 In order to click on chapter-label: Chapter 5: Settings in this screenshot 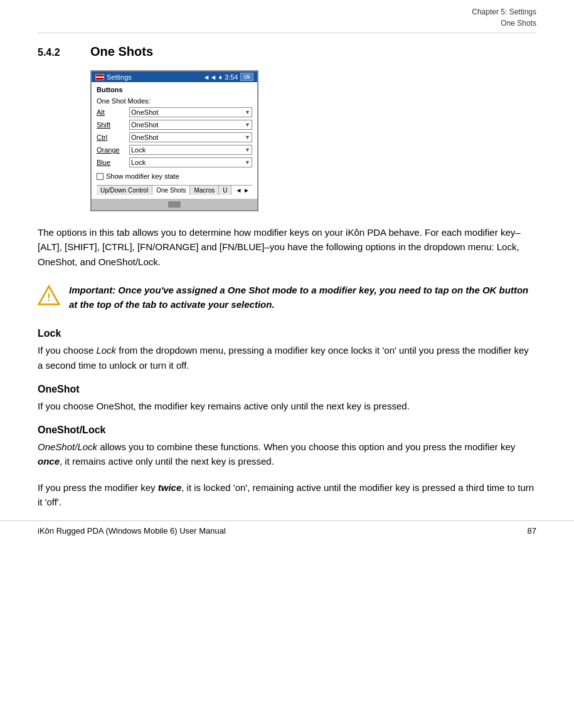, I will do `click(287, 12)`.